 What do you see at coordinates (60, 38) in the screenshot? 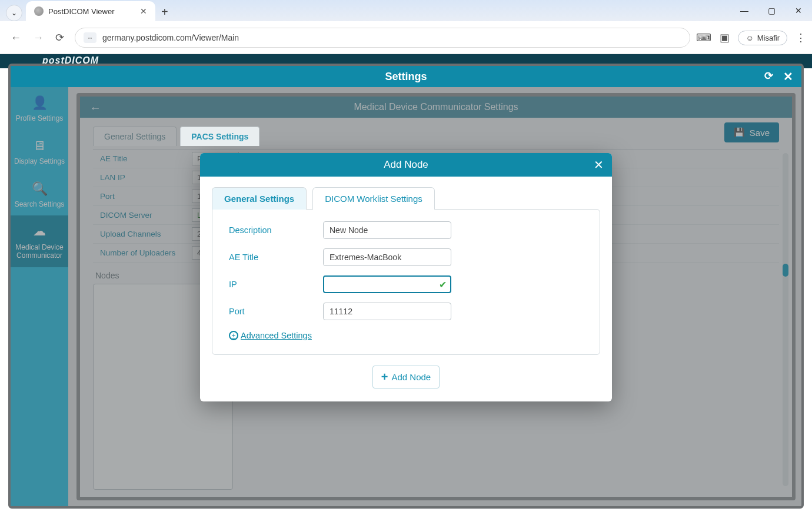
I see `reload-icon: ⟳` at bounding box center [60, 38].